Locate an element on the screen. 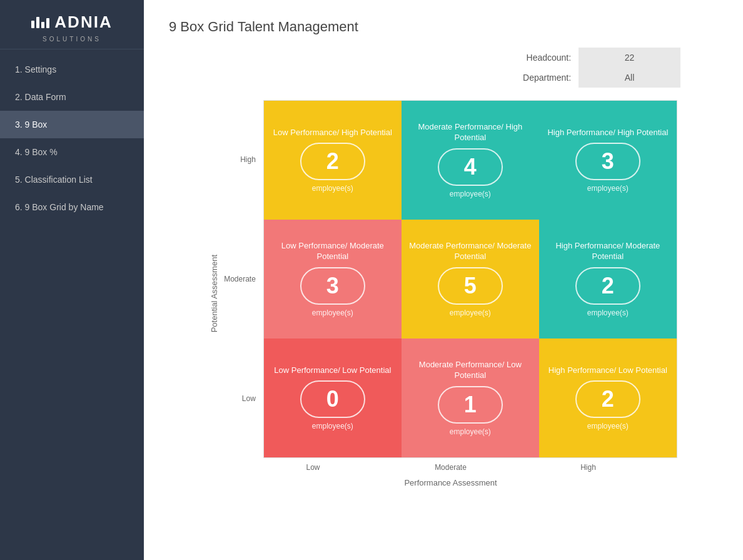 The width and height of the screenshot is (743, 560). y-tick-high: High is located at coordinates (241, 160).